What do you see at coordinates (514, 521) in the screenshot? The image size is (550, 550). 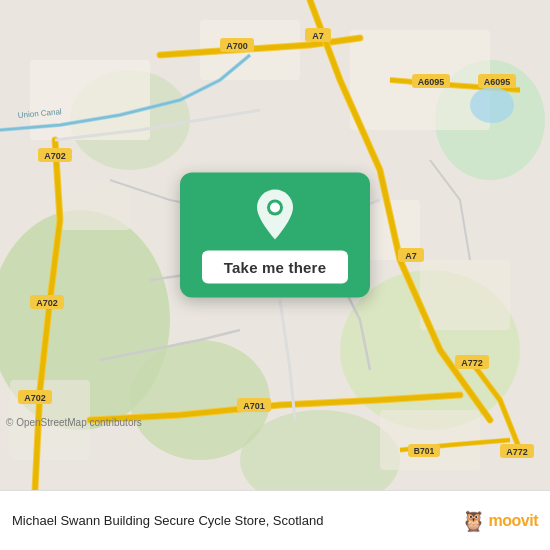 I see `moovit-brand-text: moovit` at bounding box center [514, 521].